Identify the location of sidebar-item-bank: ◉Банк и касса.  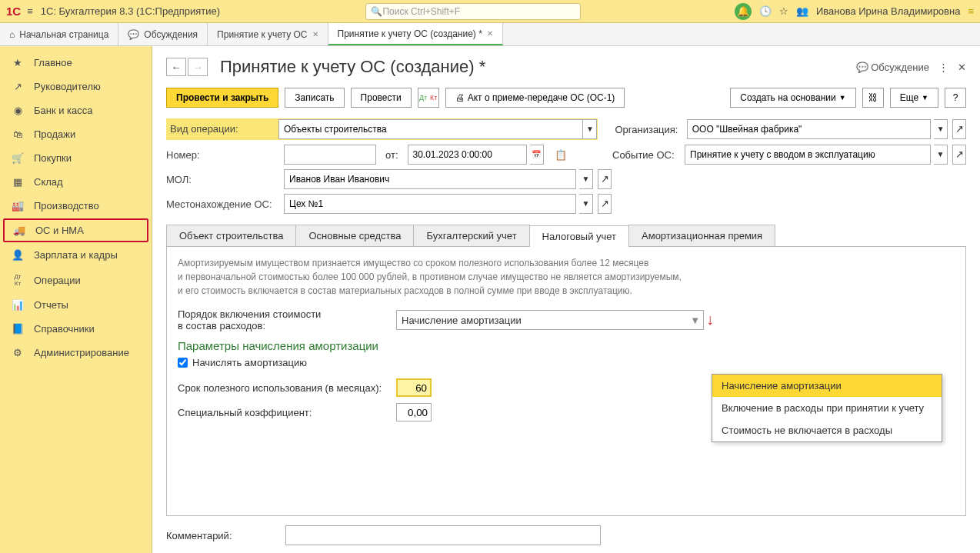
(75, 111).